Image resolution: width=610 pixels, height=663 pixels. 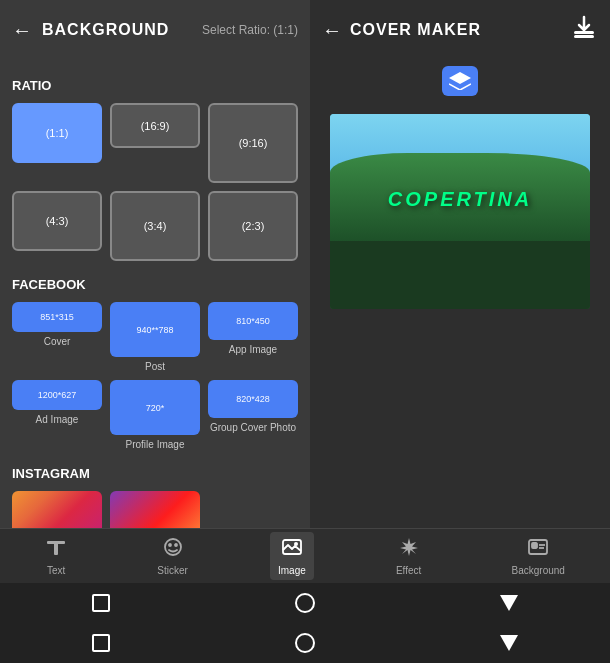 What do you see at coordinates (101, 603) in the screenshot?
I see `nav-square-button` at bounding box center [101, 603].